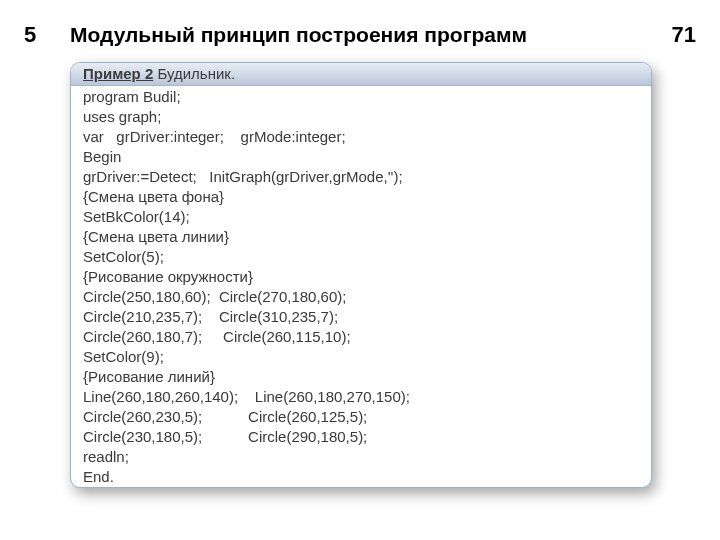 The height and width of the screenshot is (540, 720). I want to click on code-line: SetBkColor(14);, so click(361, 217).